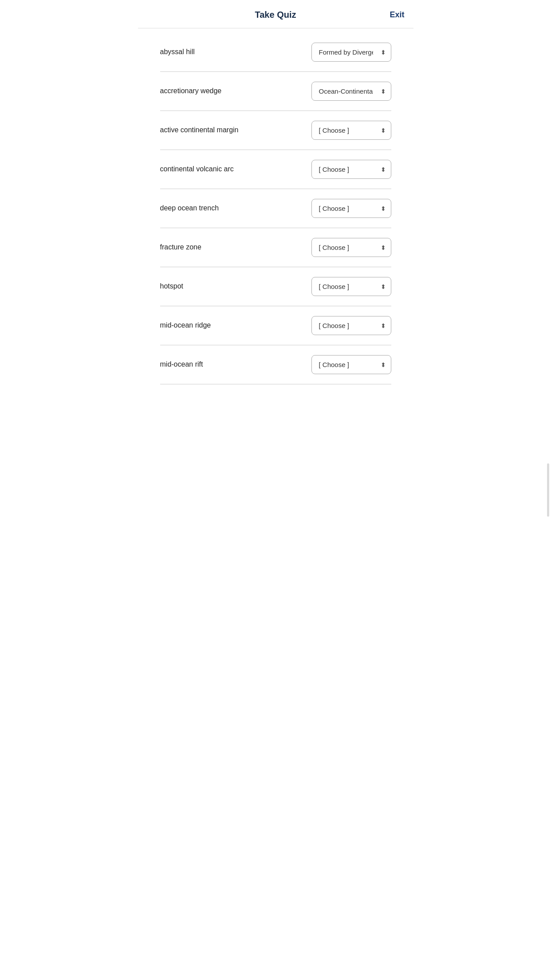  What do you see at coordinates (232, 286) in the screenshot?
I see `term-hotspot: hotspot` at bounding box center [232, 286].